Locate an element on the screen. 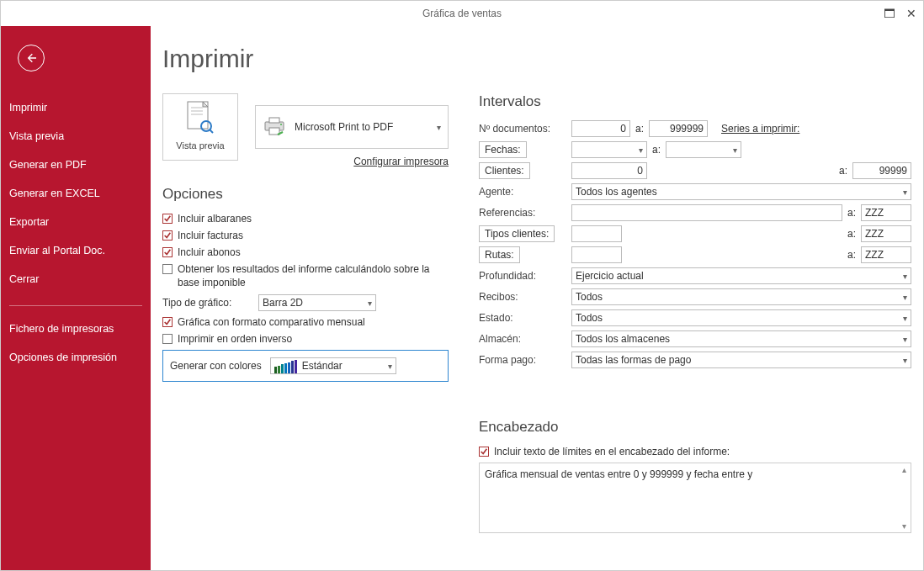  back-arrow-icon is located at coordinates (31, 58).